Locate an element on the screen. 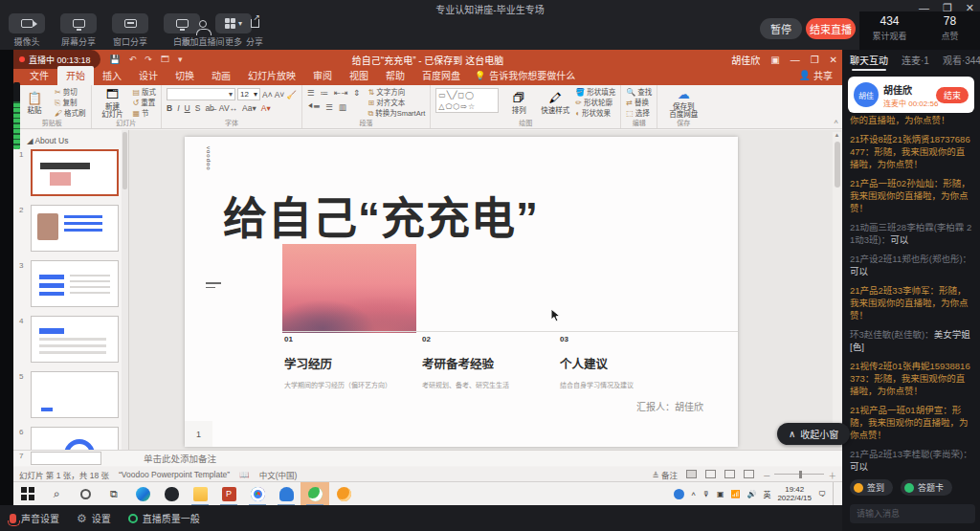  file-explorer-icon is located at coordinates (200, 494).